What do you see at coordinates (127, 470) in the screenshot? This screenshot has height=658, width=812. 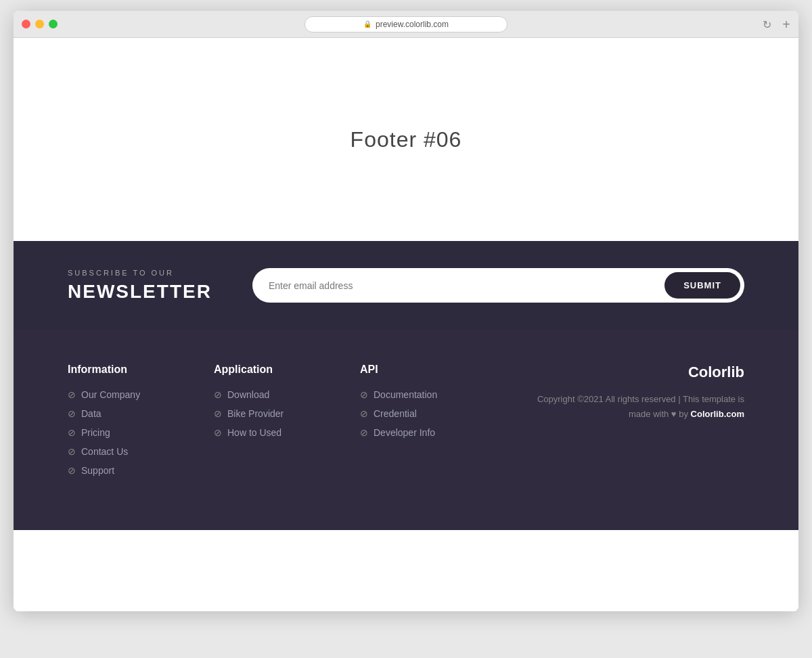 I see `list-item: ⊘ Support` at bounding box center [127, 470].